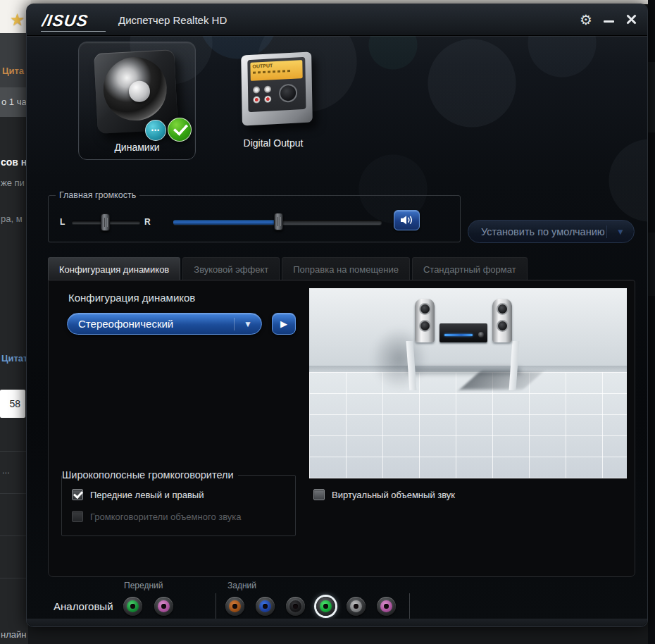  Describe the element at coordinates (468, 383) in the screenshot. I see `speaker-room-preview` at that location.